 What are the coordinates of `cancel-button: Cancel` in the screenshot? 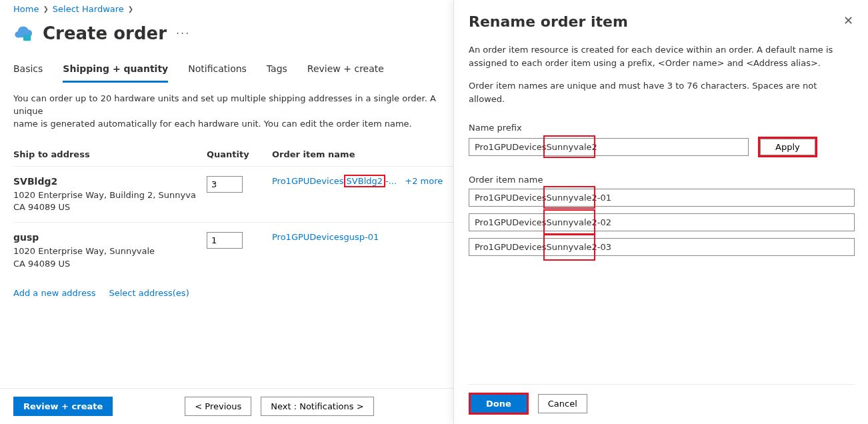 It's located at (563, 404).